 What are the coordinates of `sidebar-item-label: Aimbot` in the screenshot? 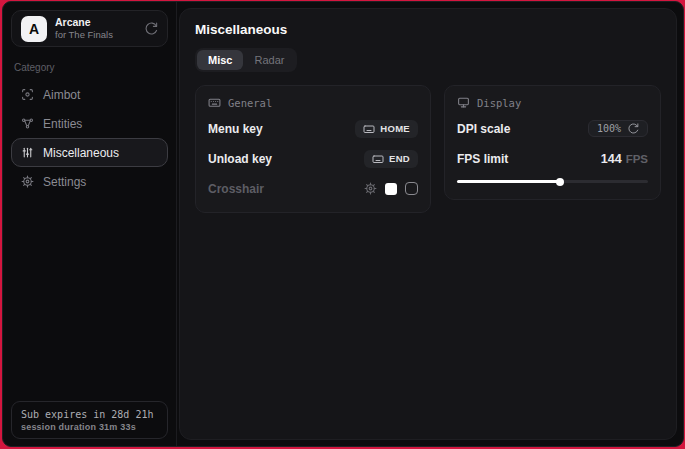 It's located at (62, 95).